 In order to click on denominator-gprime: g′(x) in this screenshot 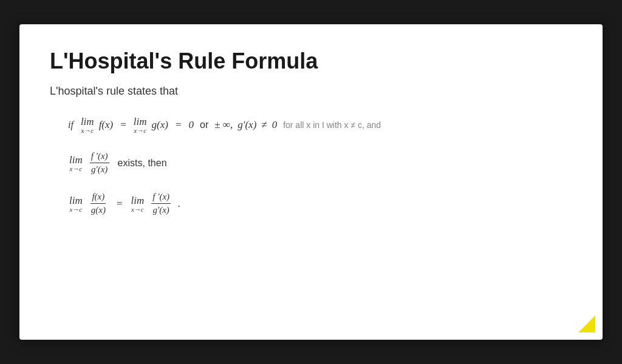, I will do `click(100, 169)`.